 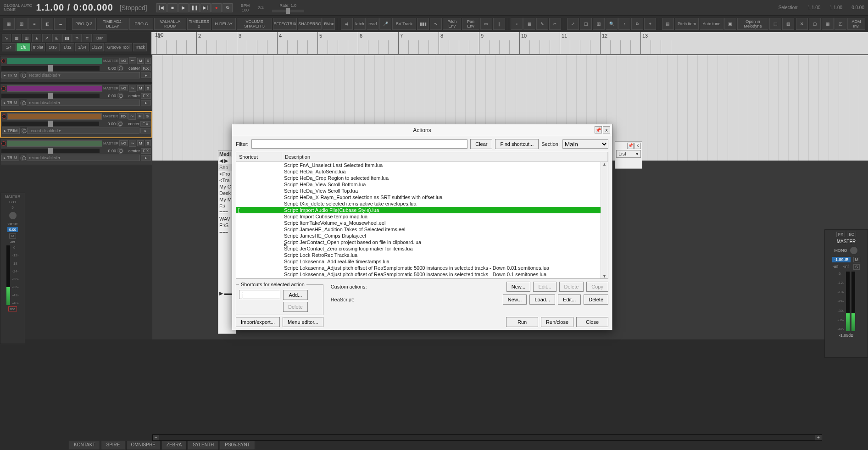 I want to click on pitch-item-button: Pitch Item, so click(x=687, y=24).